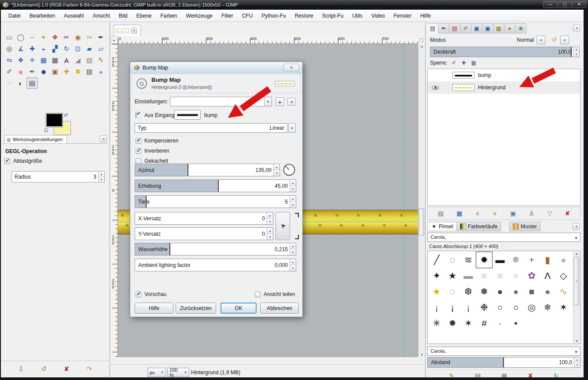  I want to click on toolbox-footer-icon: ⇩, so click(21, 369).